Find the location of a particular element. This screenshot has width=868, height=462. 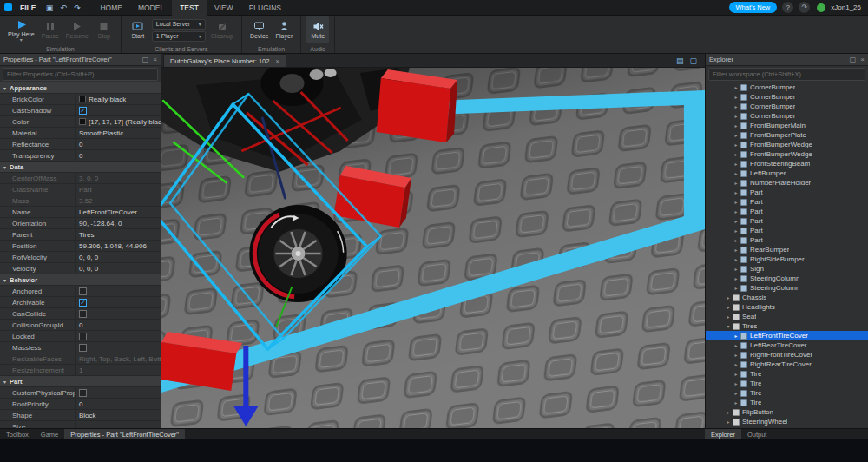

tab-view: VIEW is located at coordinates (224, 8).